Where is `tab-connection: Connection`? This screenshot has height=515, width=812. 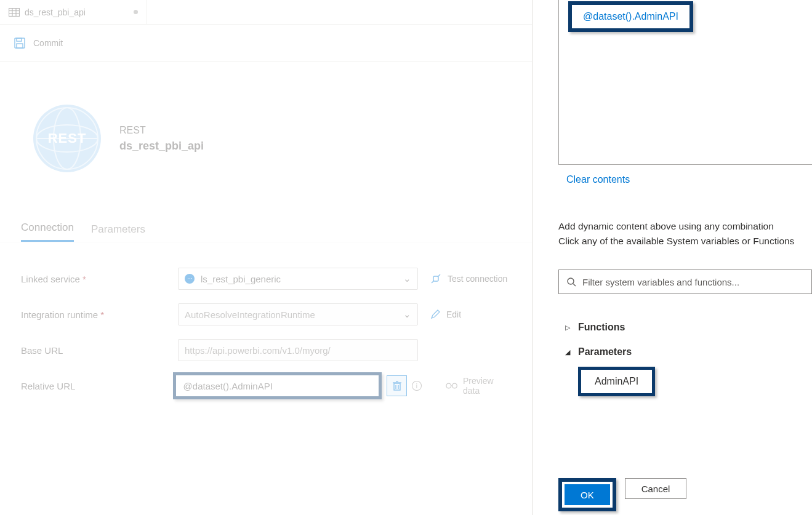 tab-connection: Connection is located at coordinates (47, 231).